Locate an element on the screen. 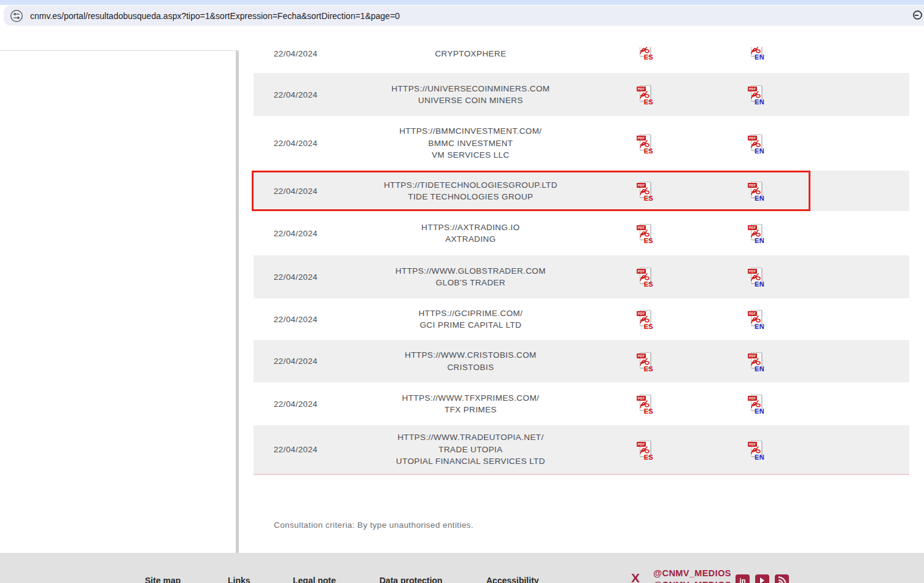  linkedin-icon: in is located at coordinates (743, 579).